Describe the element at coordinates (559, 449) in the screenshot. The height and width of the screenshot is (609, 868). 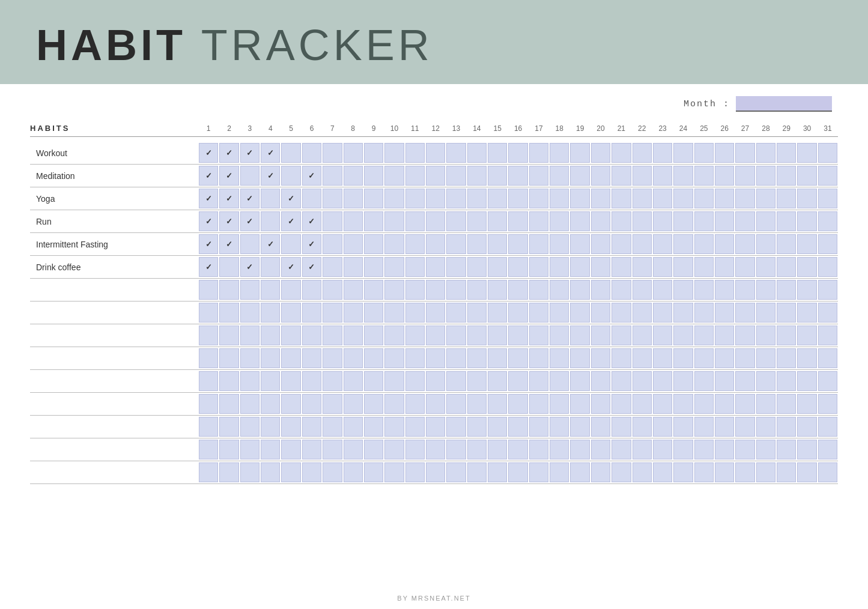
I see `day-cell-habit13-day18` at that location.